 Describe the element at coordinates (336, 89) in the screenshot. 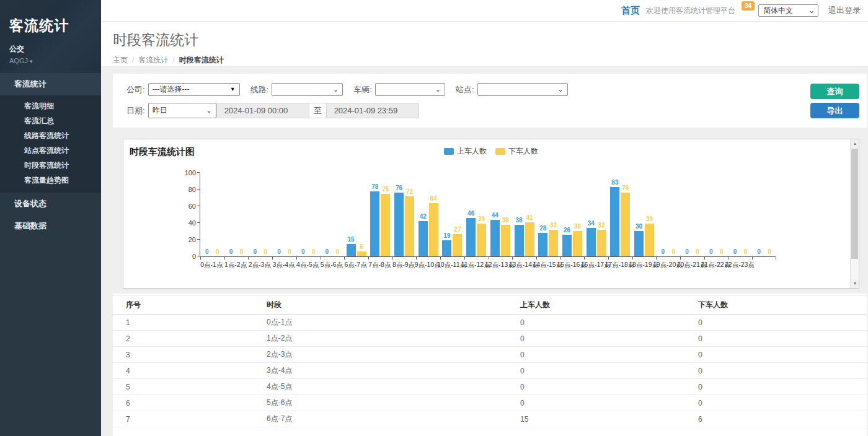

I see `chevron-down-icon: ⌄` at that location.